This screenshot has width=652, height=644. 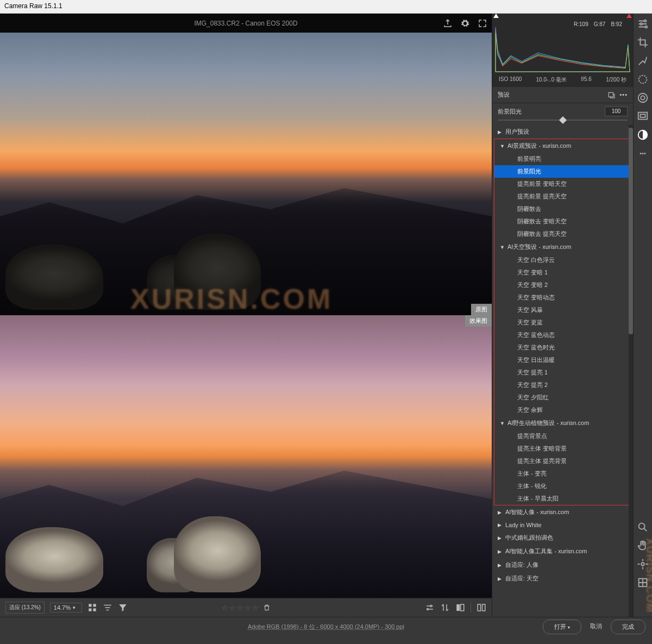 What do you see at coordinates (563, 132) in the screenshot?
I see `user-presets-header: ▶用户预设` at bounding box center [563, 132].